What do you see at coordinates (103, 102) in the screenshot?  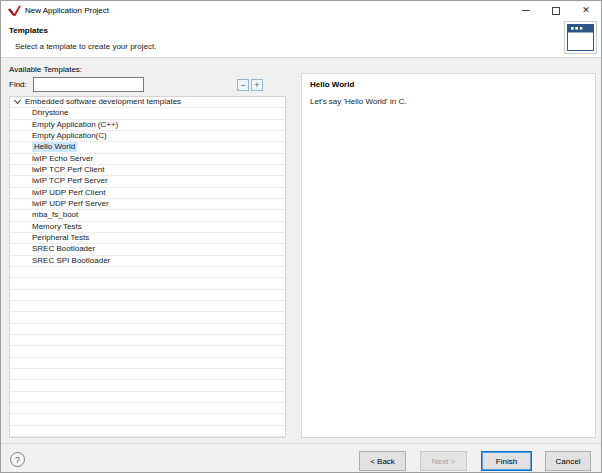 I see `tree-root-label: Embedded software development templates` at bounding box center [103, 102].